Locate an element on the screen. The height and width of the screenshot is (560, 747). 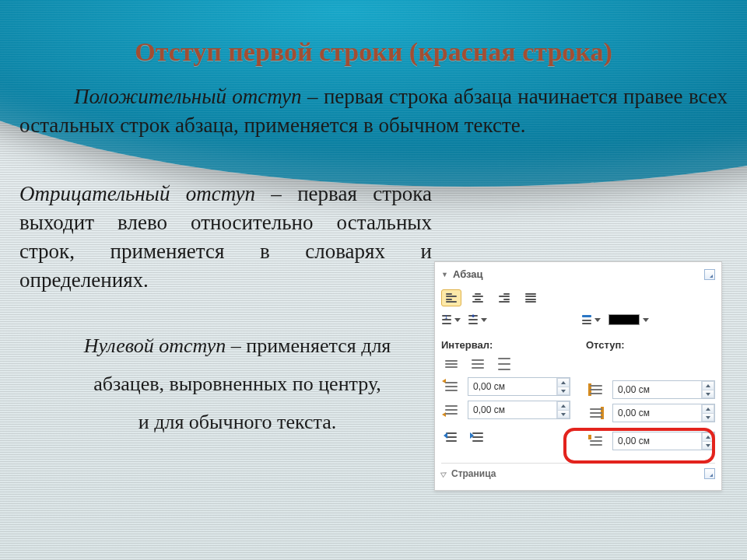
spacing-after-field is located at coordinates (519, 410).